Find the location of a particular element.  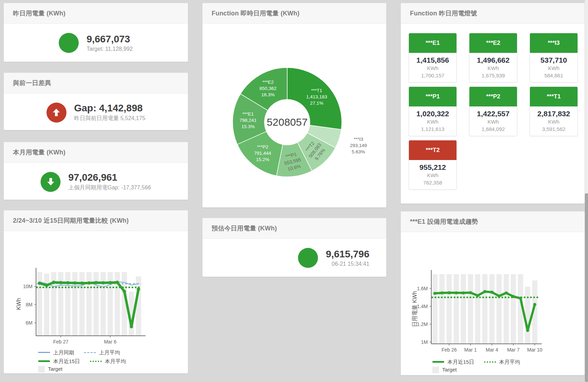

today-stat: 9,615,796 06-21 15:34:41 is located at coordinates (295, 258).